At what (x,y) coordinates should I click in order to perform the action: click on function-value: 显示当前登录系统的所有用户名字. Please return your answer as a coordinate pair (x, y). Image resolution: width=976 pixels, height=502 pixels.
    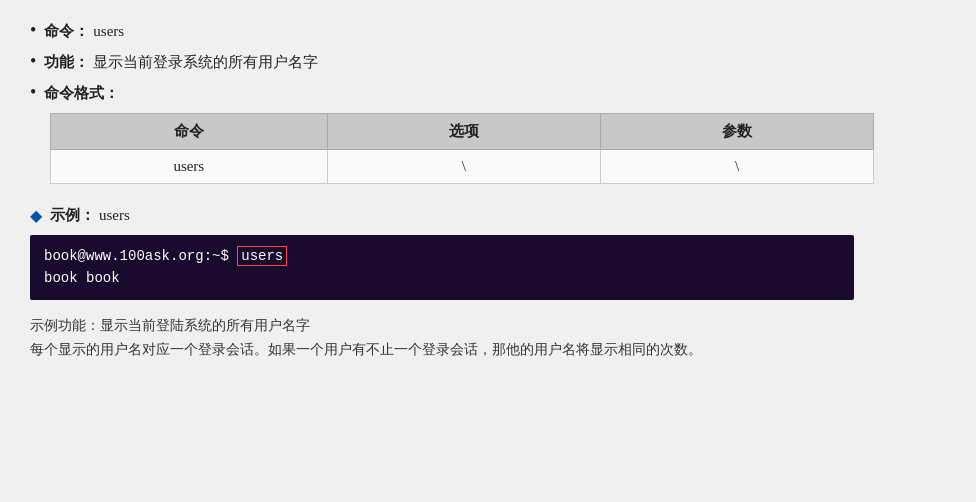
    Looking at the image, I should click on (206, 62).